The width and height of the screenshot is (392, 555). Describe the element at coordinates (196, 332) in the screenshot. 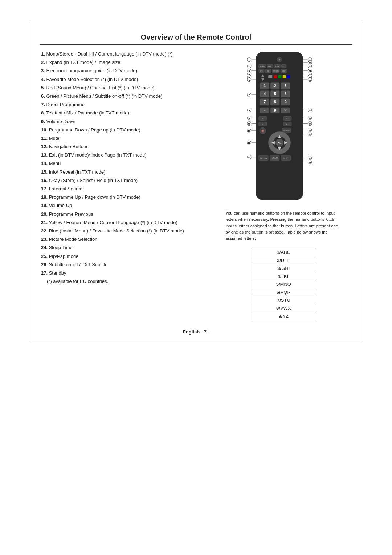

I see `footer: English - 7 -` at that location.